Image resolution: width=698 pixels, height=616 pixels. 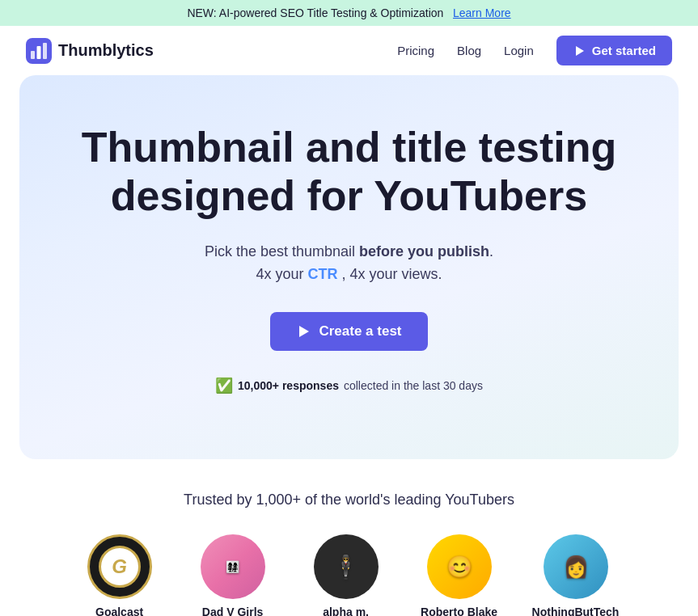 I want to click on nav-links: Pricing Blog Login Get started, so click(x=535, y=50).